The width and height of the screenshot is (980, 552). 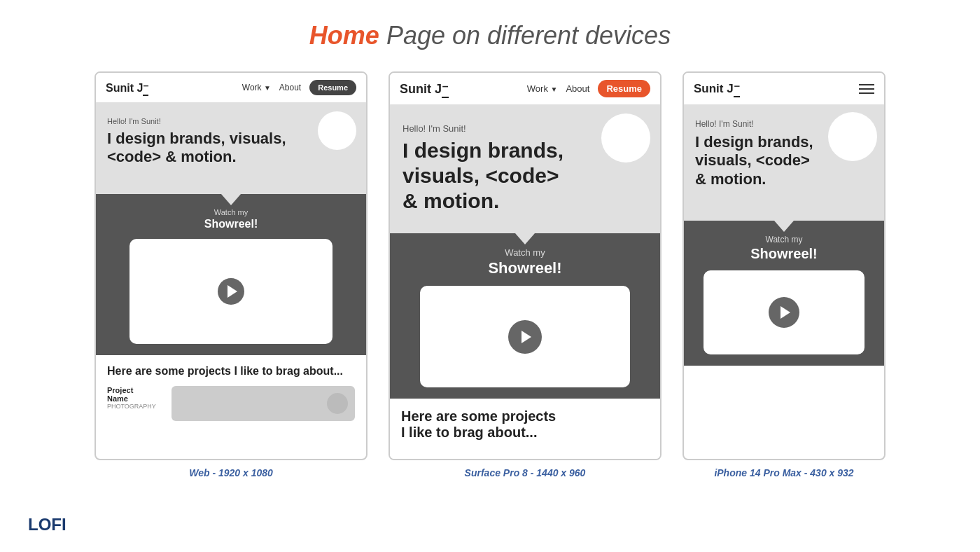 What do you see at coordinates (344, 35) in the screenshot?
I see `page-title-home: Home` at bounding box center [344, 35].